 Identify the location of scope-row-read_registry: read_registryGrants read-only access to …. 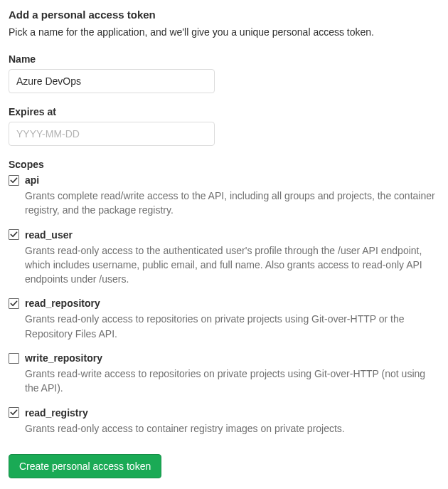
(224, 421).